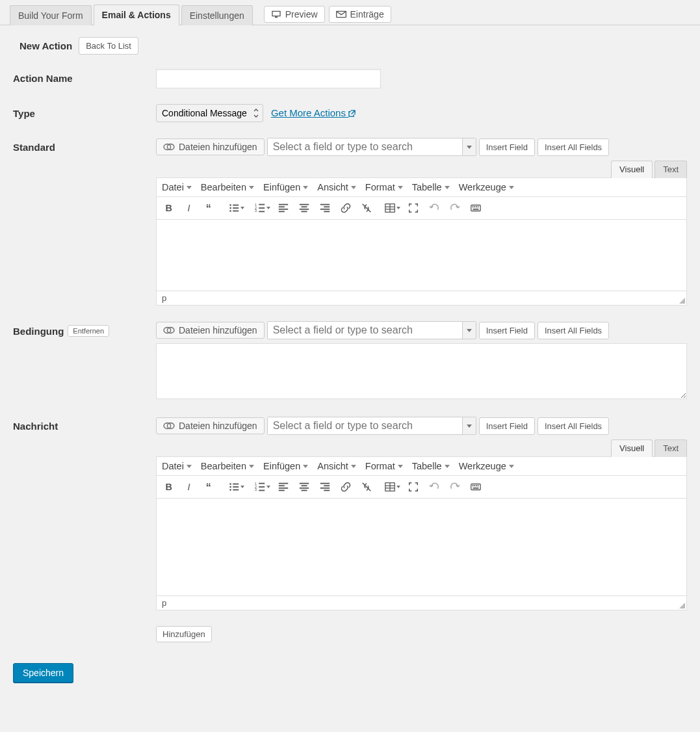  What do you see at coordinates (632, 169) in the screenshot?
I see `editor-tab-visual-standard: Visuell` at bounding box center [632, 169].